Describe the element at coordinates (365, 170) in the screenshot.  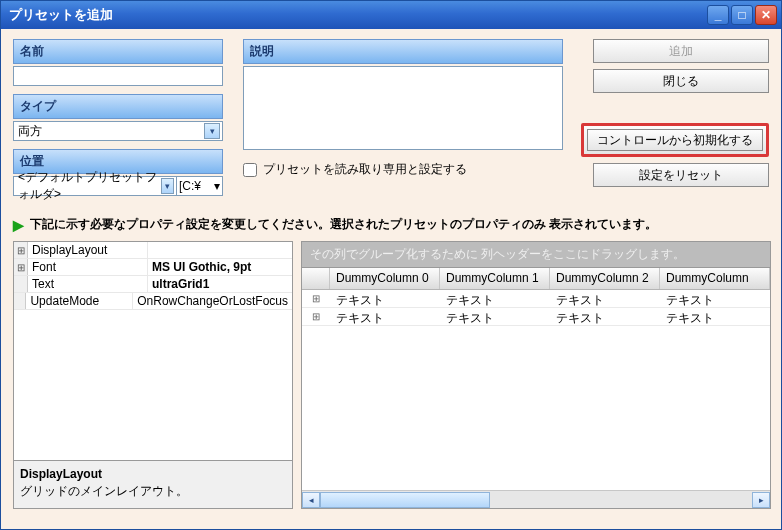
I see `readonly-label: プリセットを読み取り専用と設定する` at that location.